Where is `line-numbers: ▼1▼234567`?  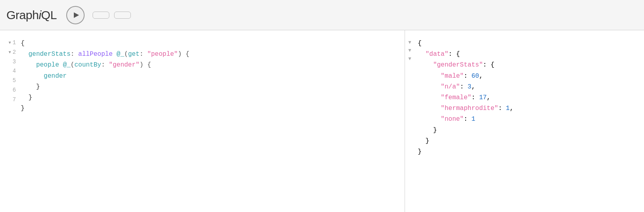 line-numbers: ▼1▼234567 is located at coordinates (8, 121).